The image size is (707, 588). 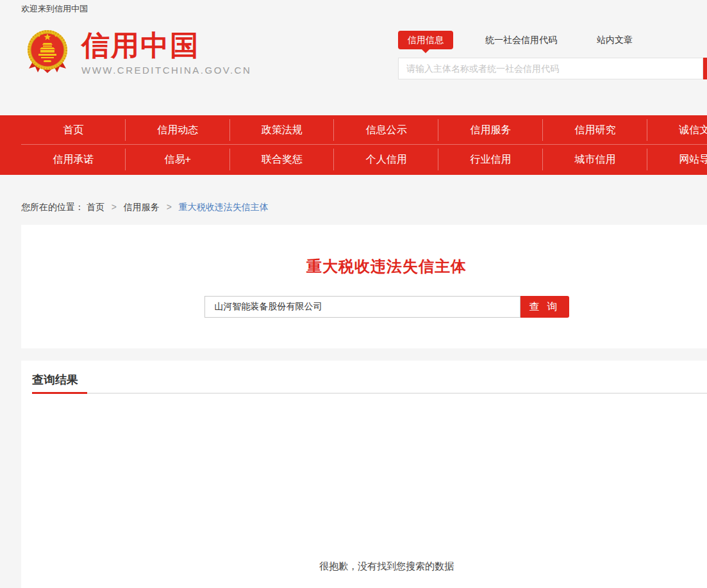 I want to click on nav-item-info-disclosure: 信息公示, so click(x=386, y=130).